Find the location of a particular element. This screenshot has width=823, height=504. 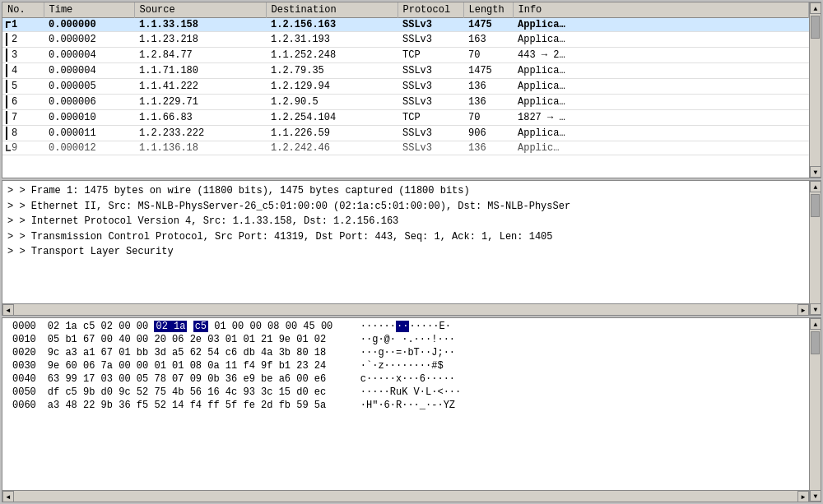

cell-destination: 1.2.254.104 is located at coordinates (332, 118).